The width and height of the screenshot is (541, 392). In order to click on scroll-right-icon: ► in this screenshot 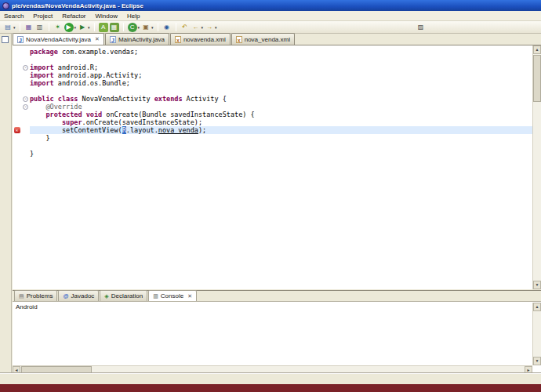, I will do `click(528, 370)`.